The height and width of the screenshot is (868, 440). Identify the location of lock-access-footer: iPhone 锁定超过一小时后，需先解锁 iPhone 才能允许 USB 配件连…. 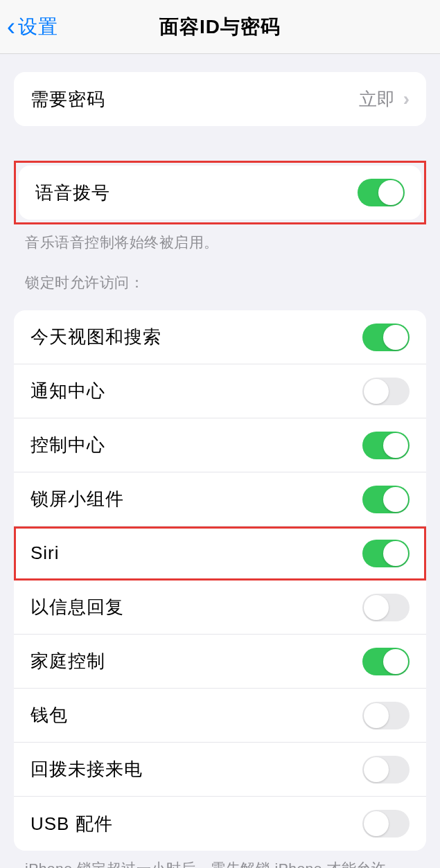
(220, 863).